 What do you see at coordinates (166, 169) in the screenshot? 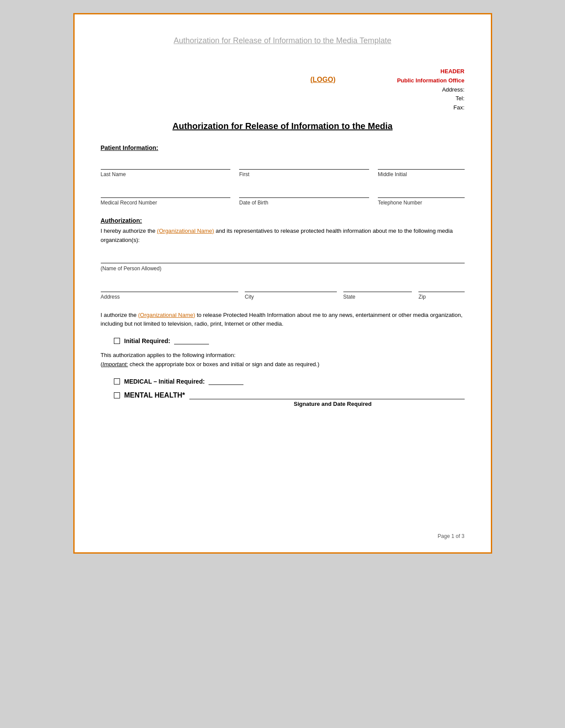
I see `last-name-field: Last Name` at bounding box center [166, 169].